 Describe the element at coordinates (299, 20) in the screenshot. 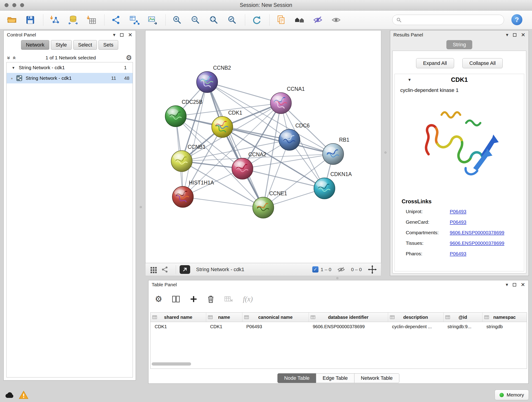

I see `birdseye-view-button` at that location.